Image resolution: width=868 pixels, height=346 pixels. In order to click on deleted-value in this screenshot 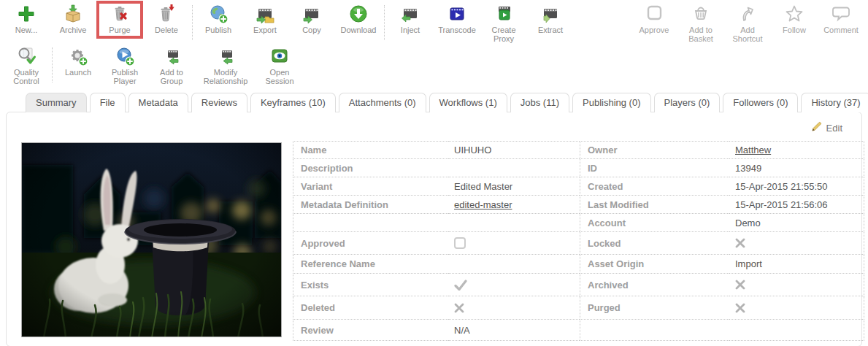, I will do `click(514, 308)`.